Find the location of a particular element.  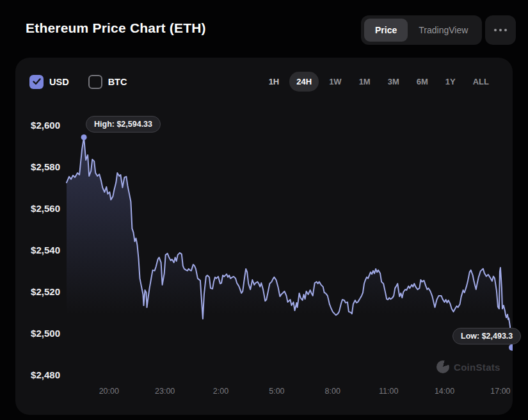

y-axis-label: $2,560 is located at coordinates (38, 209).